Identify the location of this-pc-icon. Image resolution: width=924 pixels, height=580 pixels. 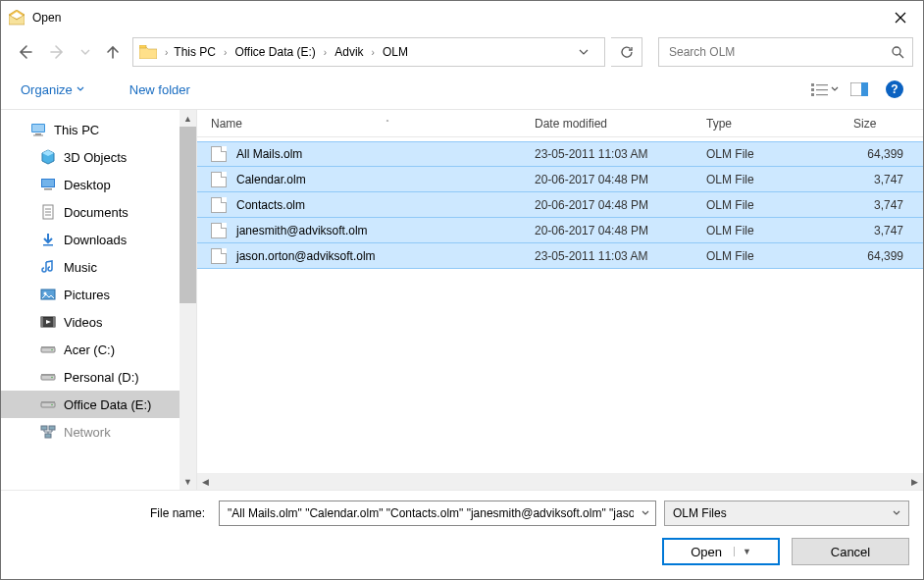
(38, 130).